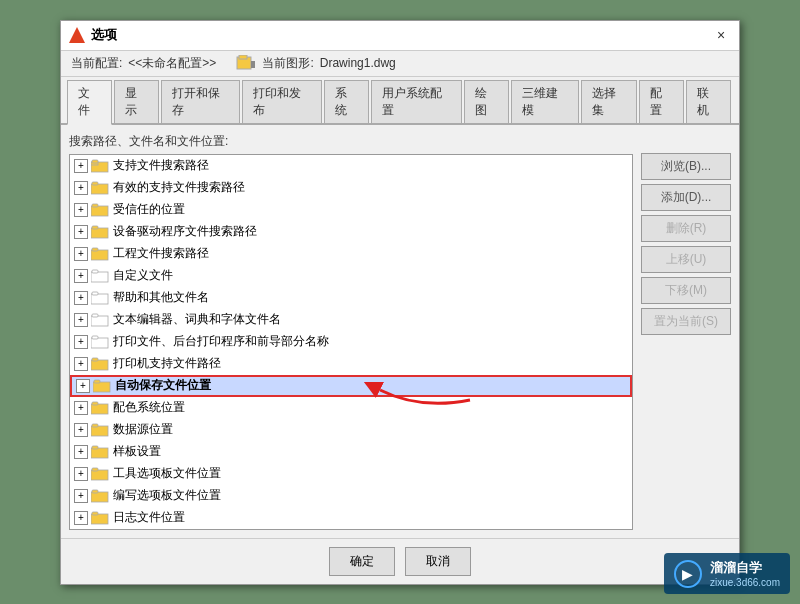  Describe the element at coordinates (351, 496) in the screenshot. I see `tree-item-15: + 编写选项板文件位置` at that location.